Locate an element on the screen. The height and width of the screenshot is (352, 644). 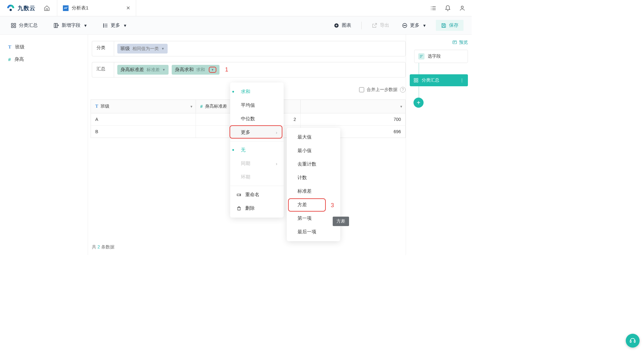
select-fields-icon is located at coordinates (421, 56).